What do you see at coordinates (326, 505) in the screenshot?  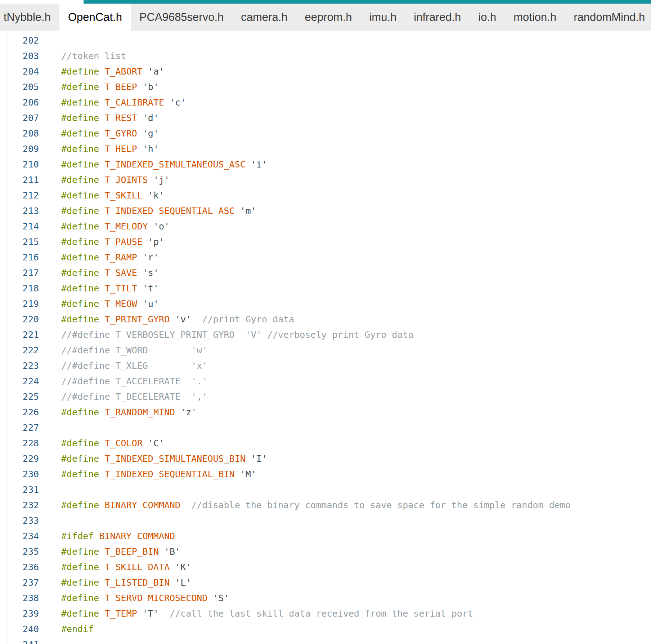 I see `code-line: 232#define BINARY_COMMAND //disable the …` at bounding box center [326, 505].